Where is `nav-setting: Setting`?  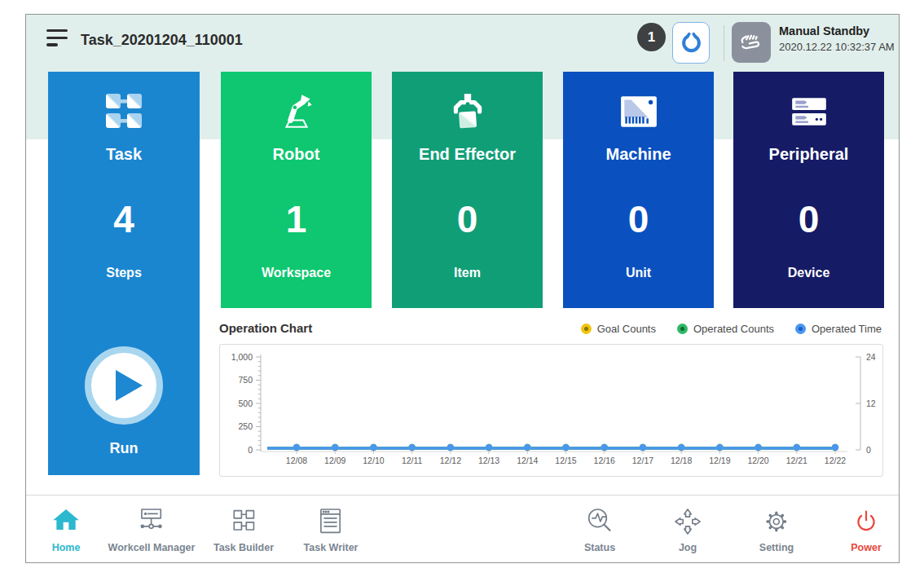 nav-setting: Setting is located at coordinates (777, 530).